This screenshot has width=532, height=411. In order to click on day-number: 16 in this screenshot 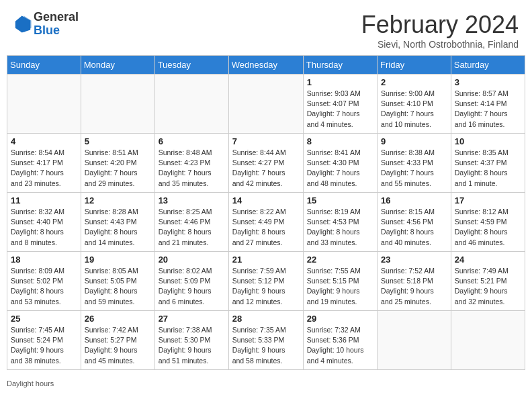, I will do `click(414, 200)`.